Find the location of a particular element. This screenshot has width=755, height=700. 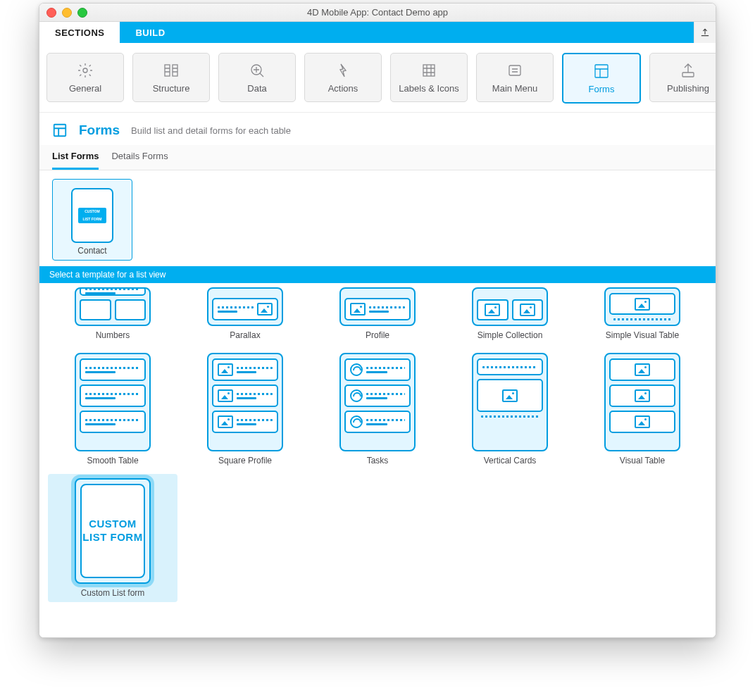

section-forms: Forms is located at coordinates (601, 78).